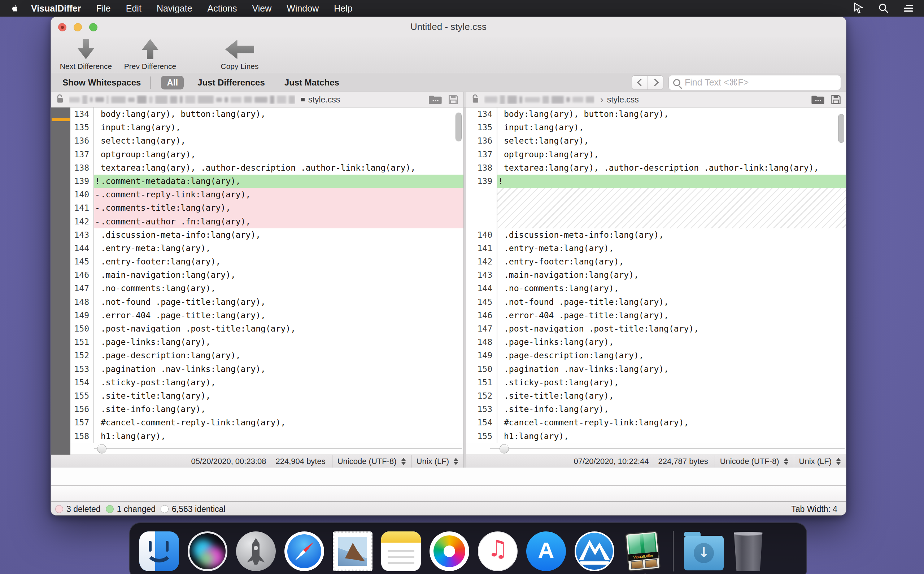  Describe the element at coordinates (498, 551) in the screenshot. I see `music-icon` at that location.